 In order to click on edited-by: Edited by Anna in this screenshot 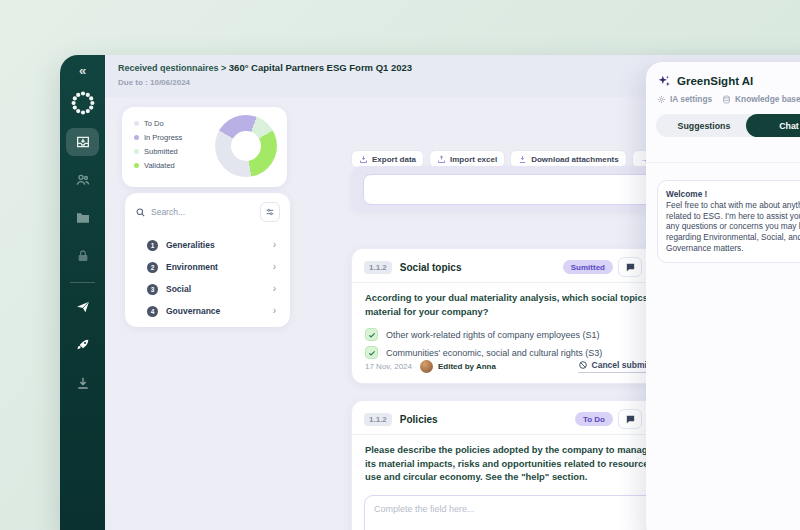, I will do `click(467, 366)`.